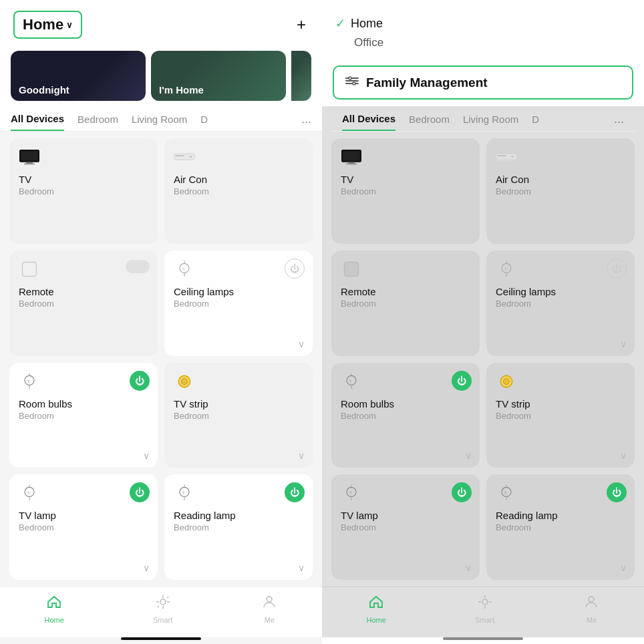 The image size is (644, 644). Describe the element at coordinates (483, 22) in the screenshot. I see `home-menu-item: ✓ Home` at that location.